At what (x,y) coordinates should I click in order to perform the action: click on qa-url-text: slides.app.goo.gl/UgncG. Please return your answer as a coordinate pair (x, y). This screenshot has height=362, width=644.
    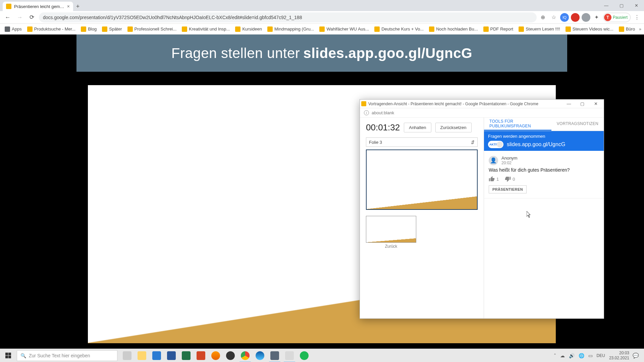
    Looking at the image, I should click on (536, 144).